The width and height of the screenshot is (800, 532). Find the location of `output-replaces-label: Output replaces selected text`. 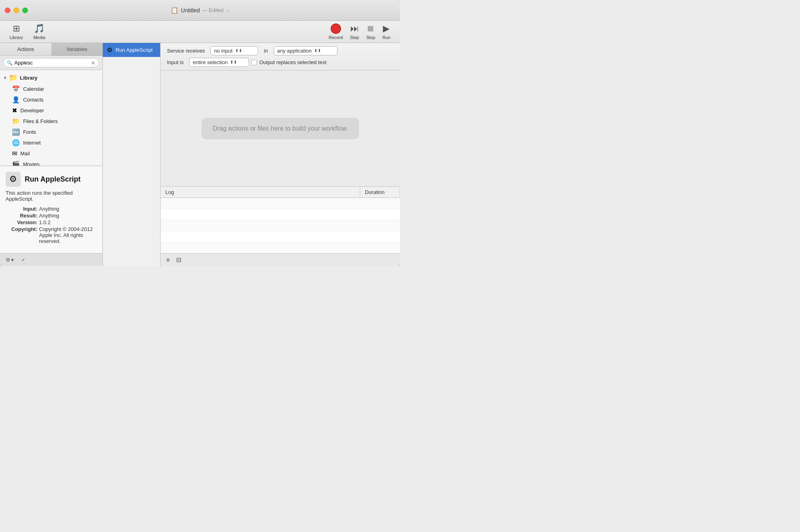

output-replaces-label: Output replaces selected text is located at coordinates (293, 62).